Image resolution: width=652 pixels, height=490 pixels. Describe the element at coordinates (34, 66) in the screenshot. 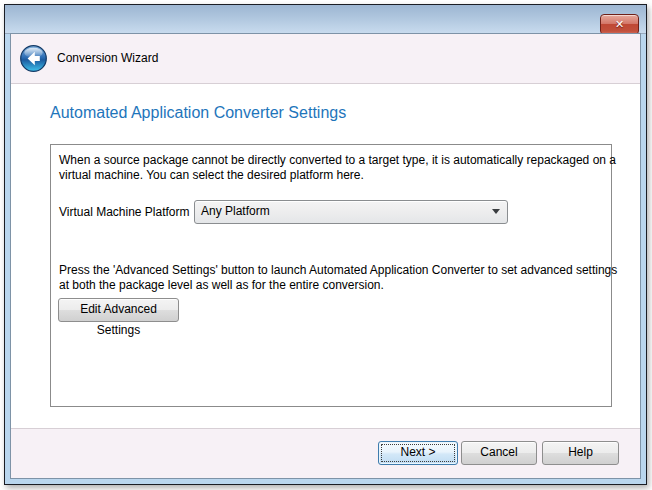

I see `back-arrow-icon` at that location.